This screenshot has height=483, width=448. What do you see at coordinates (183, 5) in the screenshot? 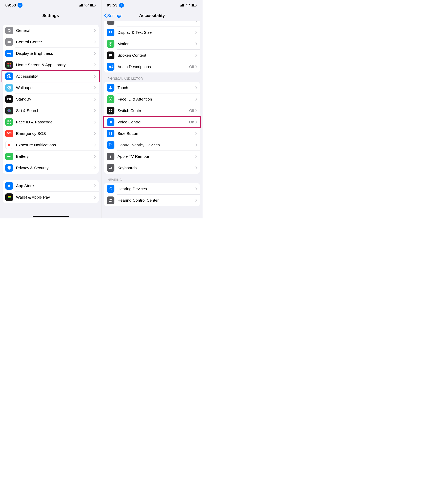
I see `cellular-icon` at bounding box center [183, 5].